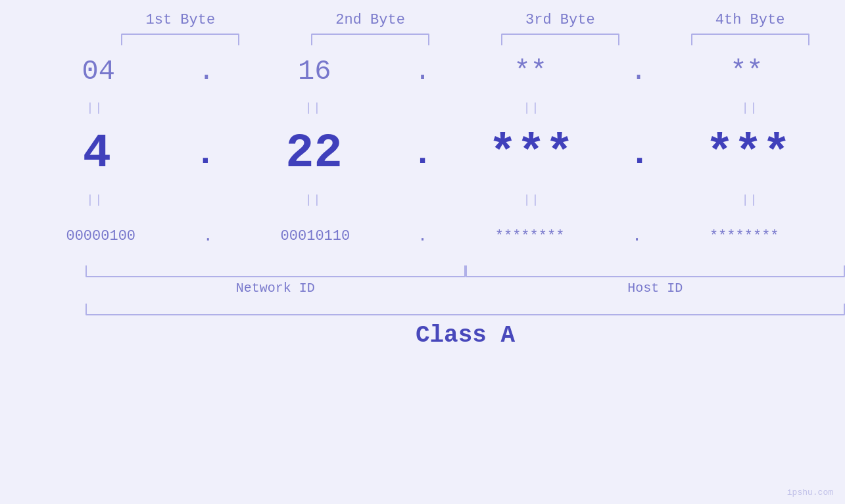 This screenshot has height=504, width=845. What do you see at coordinates (314, 154) in the screenshot?
I see `dec-byte2: 22` at bounding box center [314, 154].